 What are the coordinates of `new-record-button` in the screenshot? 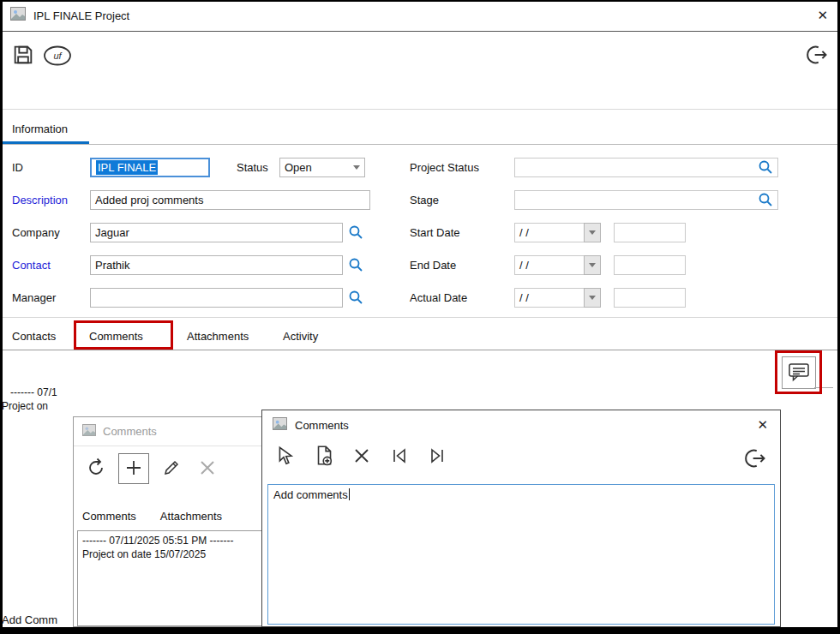 It's located at (324, 457).